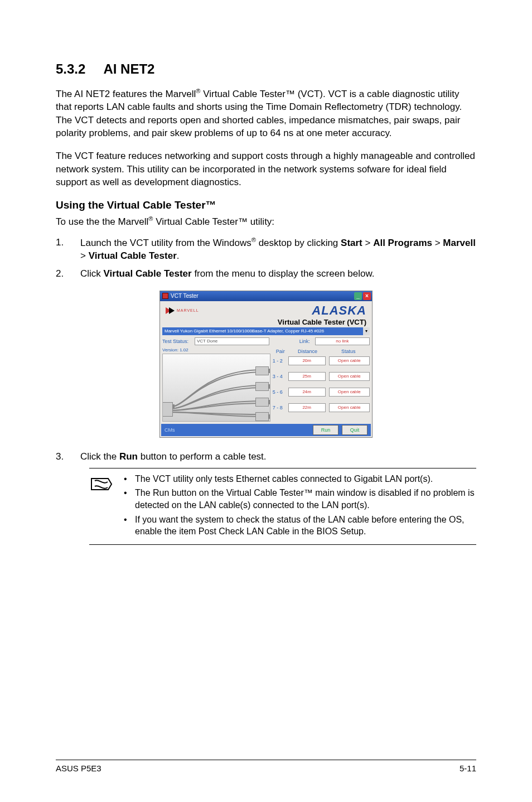  What do you see at coordinates (468, 769) in the screenshot?
I see `footer-right: 5-11` at bounding box center [468, 769].